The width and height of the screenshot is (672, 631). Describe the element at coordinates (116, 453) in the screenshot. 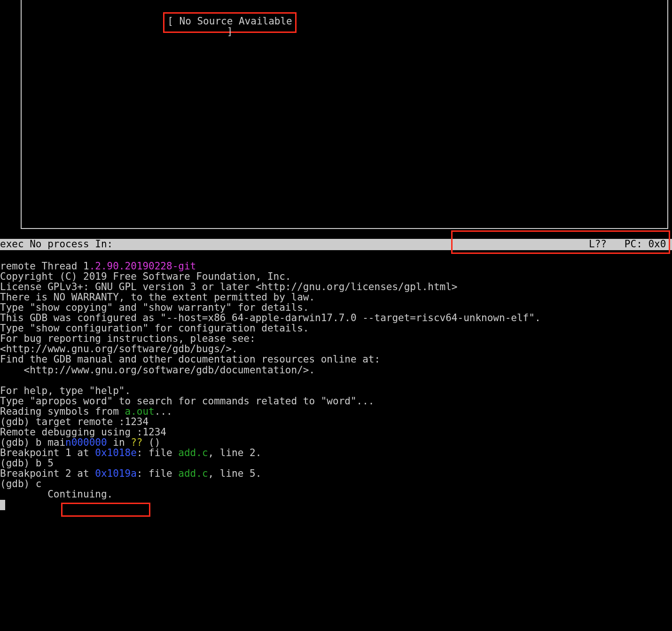

I see `breakpoint-addr: 0x1018e` at that location.